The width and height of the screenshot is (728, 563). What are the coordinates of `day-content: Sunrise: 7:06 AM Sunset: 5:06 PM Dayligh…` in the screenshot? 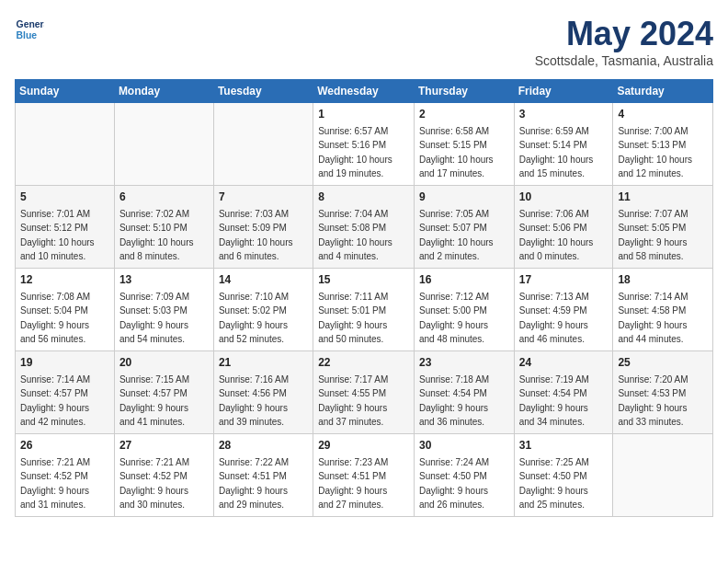 It's located at (557, 236).